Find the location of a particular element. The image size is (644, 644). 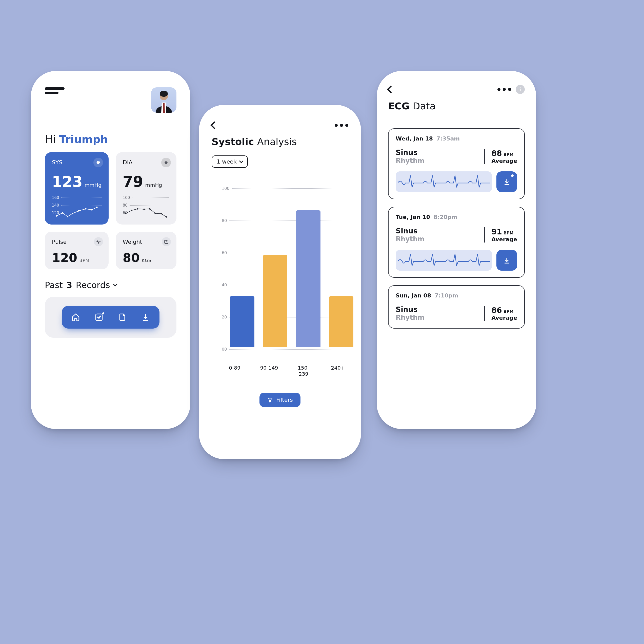

greeting: Hi Triumph is located at coordinates (111, 133).